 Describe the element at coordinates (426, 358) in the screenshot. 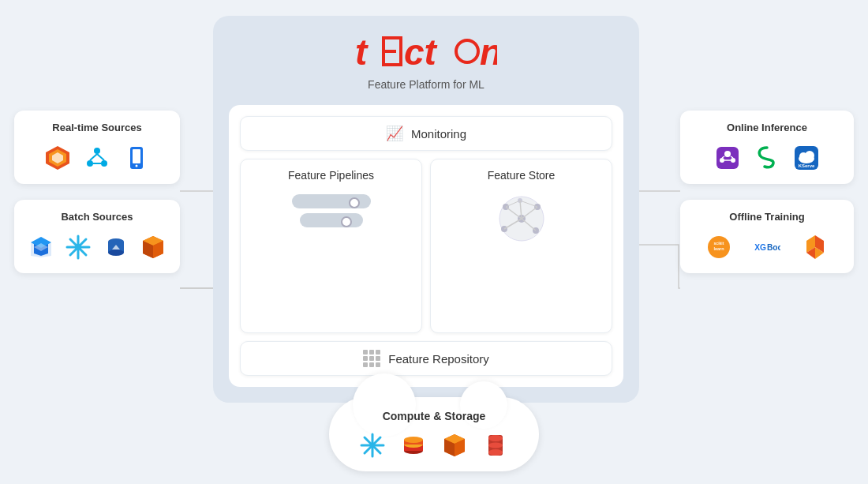

I see `feature-repository-section: Feature Repository` at that location.